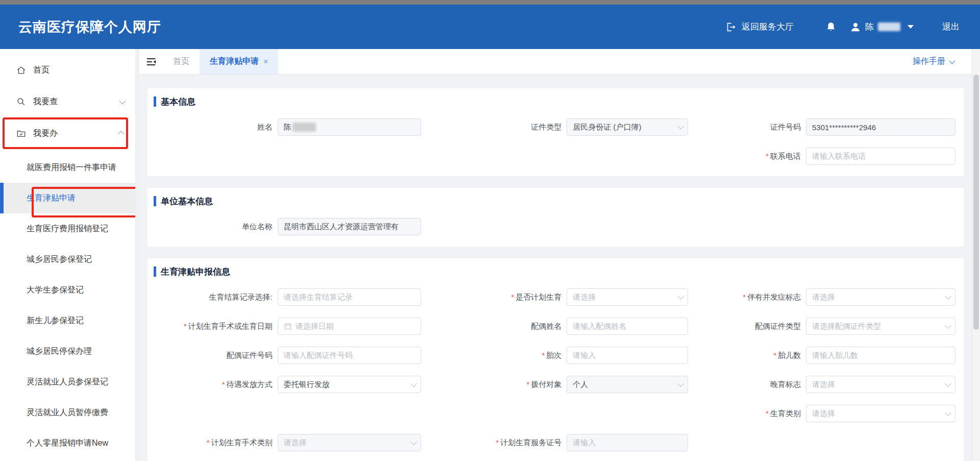 Image resolution: width=980 pixels, height=461 pixels. I want to click on manual-link: 操作手册, so click(942, 61).